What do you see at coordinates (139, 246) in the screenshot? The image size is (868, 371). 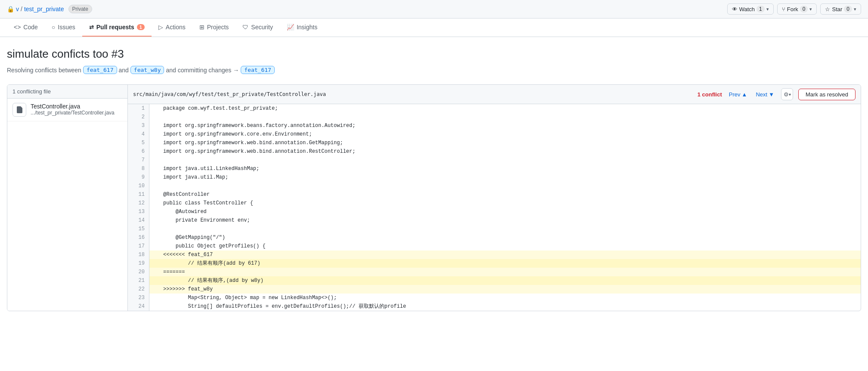 I see `line-number: 17` at bounding box center [139, 246].